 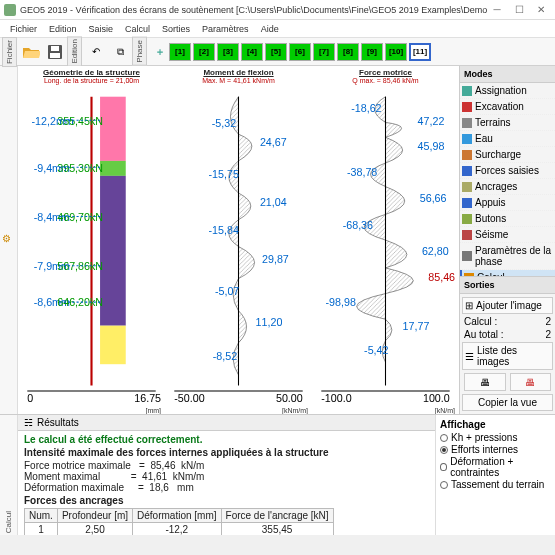 What do you see at coordinates (276, 52) in the screenshot?
I see `phase-5: [5]` at bounding box center [276, 52].